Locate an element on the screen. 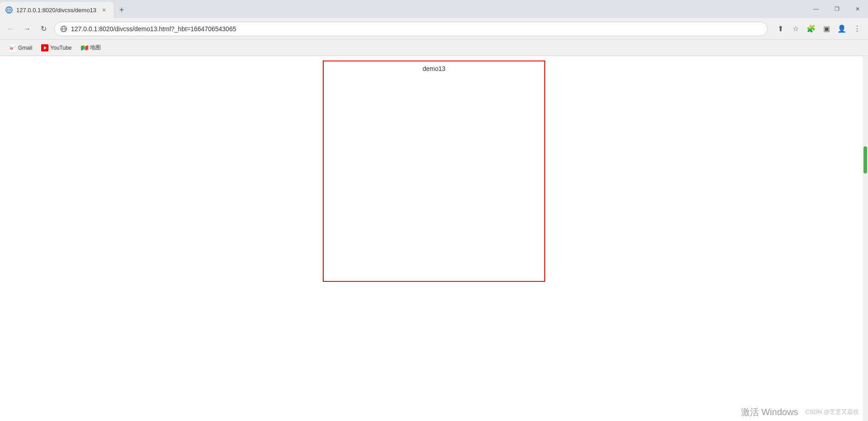 The height and width of the screenshot is (421, 868). svg-text: M is located at coordinates (12, 49).